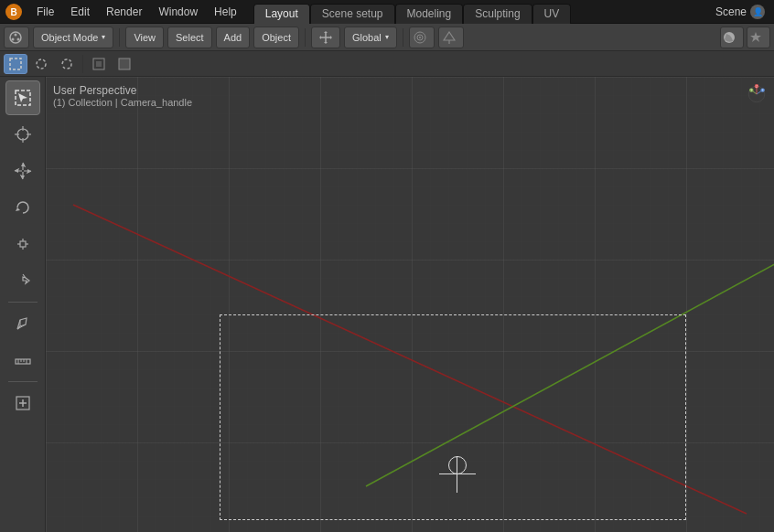 This screenshot has width=774, height=532. Describe the element at coordinates (13, 13) in the screenshot. I see `svg-text: B` at that location.